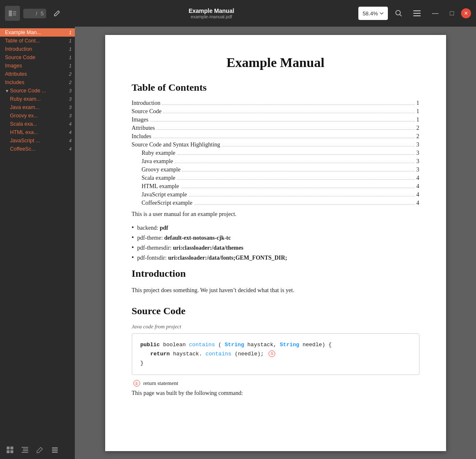  What do you see at coordinates (37, 49) in the screenshot?
I see `sidebar-item-introduction: Introduction 1` at bounding box center [37, 49].